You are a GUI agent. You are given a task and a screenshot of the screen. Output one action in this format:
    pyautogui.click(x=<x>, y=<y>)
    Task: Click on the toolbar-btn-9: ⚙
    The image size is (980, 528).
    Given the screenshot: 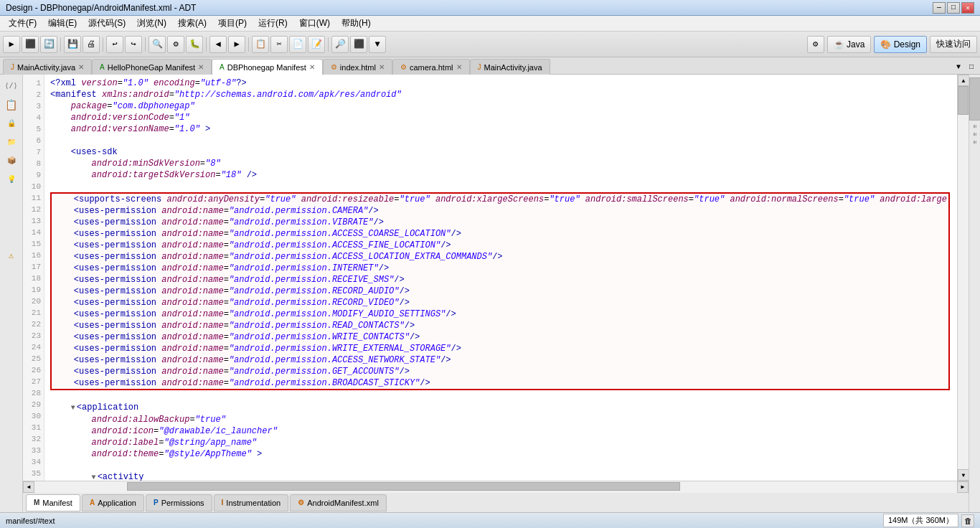 What is the action you would take?
    pyautogui.click(x=176, y=44)
    